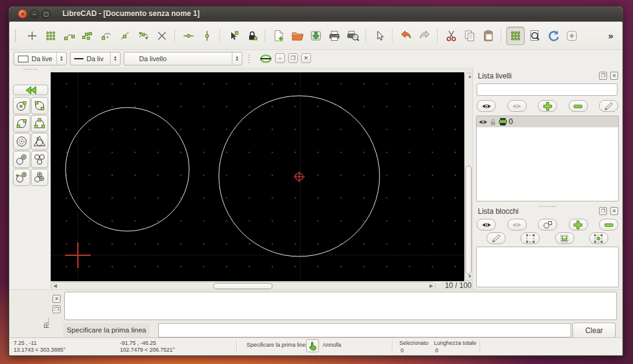 Image resolution: width=633 pixels, height=364 pixels. I want to click on clear-button: Clear, so click(594, 330).